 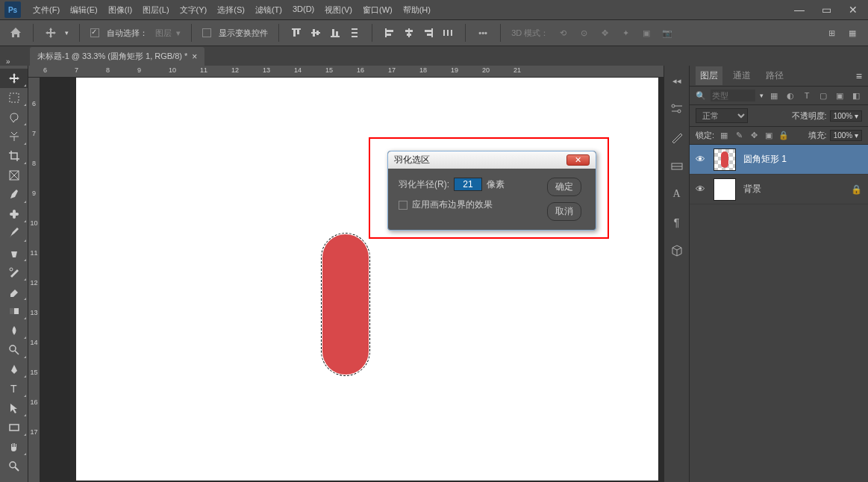 What do you see at coordinates (409, 33) in the screenshot?
I see `align-hcenter-icon` at bounding box center [409, 33].